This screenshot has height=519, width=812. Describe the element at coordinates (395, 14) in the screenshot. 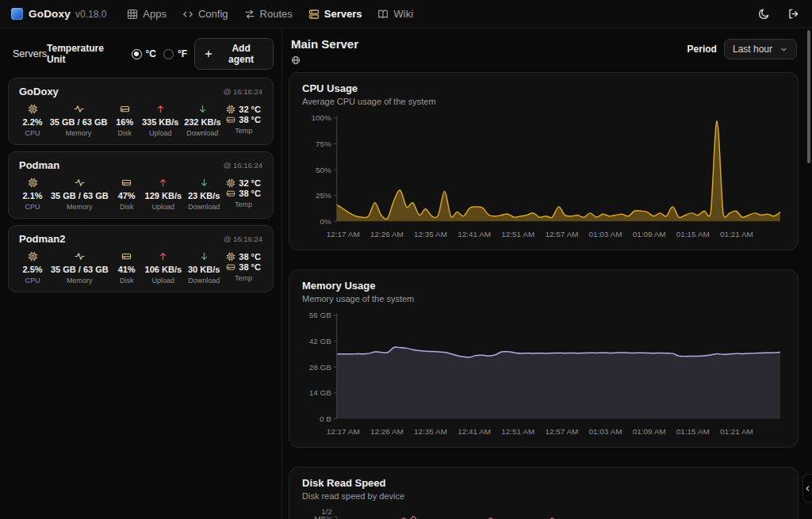

I see `nav-item-wiki: Wiki` at that location.